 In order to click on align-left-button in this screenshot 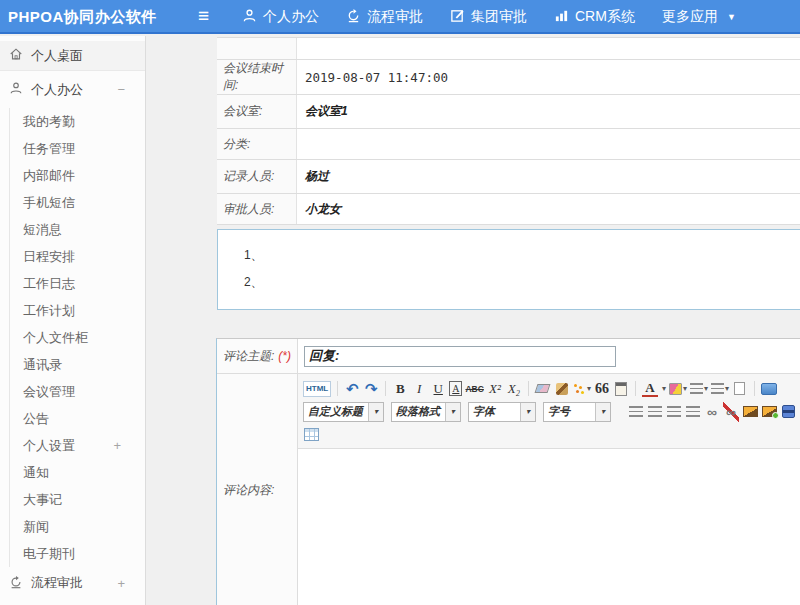, I will do `click(636, 412)`.